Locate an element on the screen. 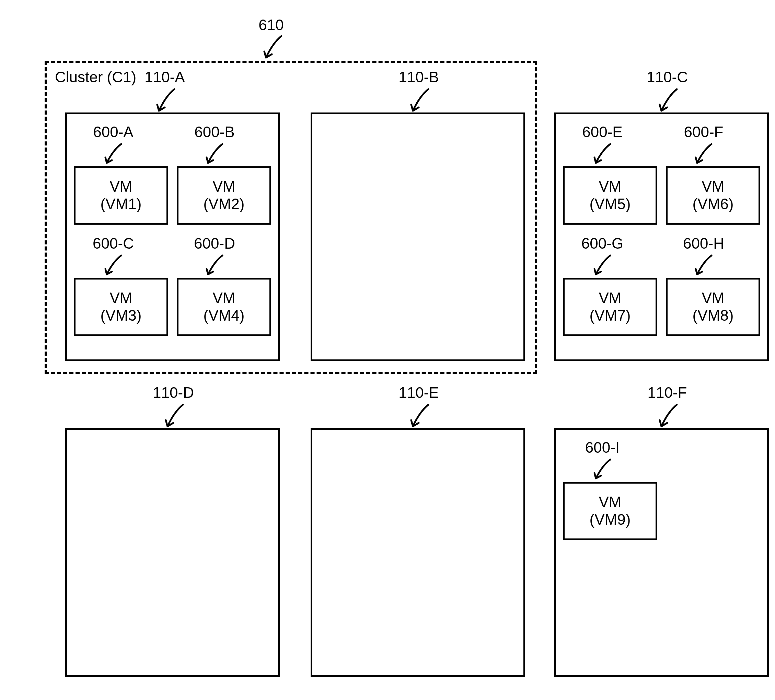 This screenshot has width=775, height=700. vm-id-vm9: (VM9) is located at coordinates (610, 520).